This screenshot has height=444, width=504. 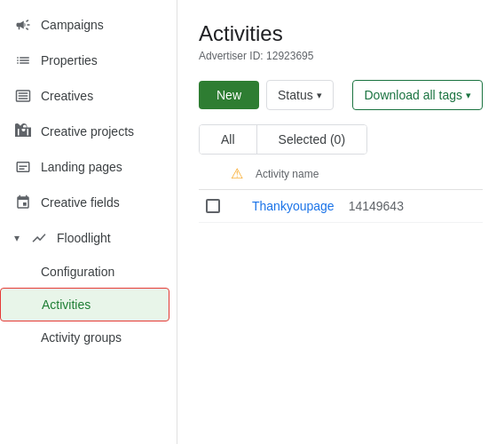 I want to click on sidebar-floodlight-header: ▾ Floodlight, so click(x=85, y=238).